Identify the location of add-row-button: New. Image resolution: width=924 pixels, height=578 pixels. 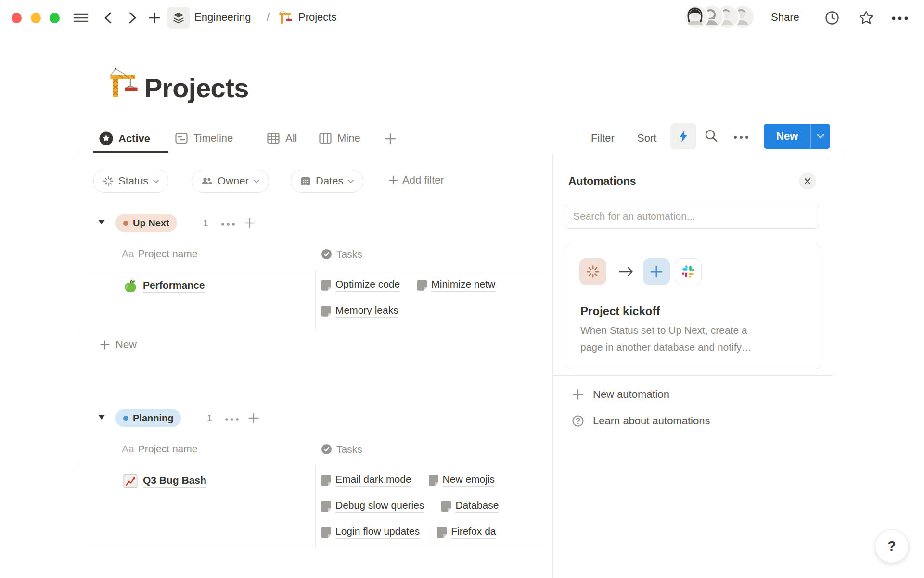
(118, 345).